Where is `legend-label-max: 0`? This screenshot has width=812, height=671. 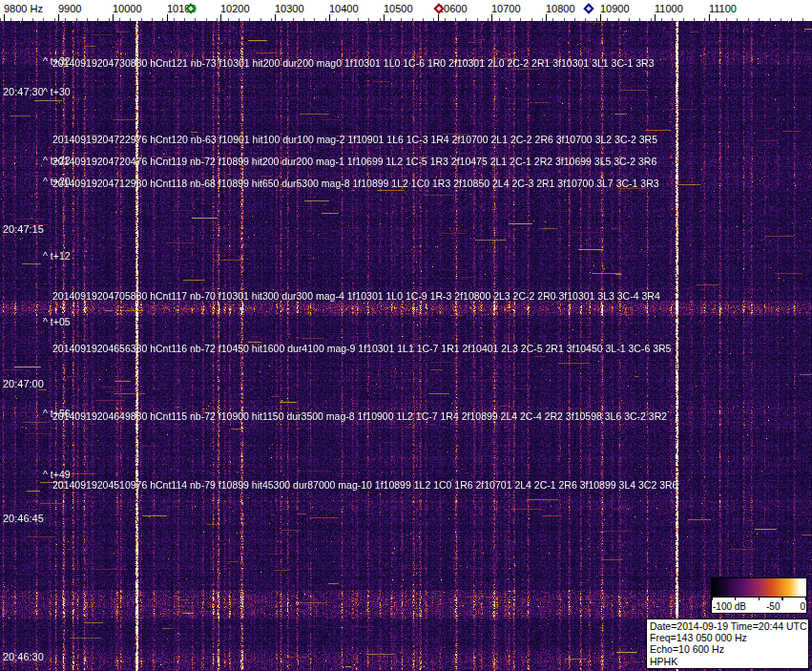 legend-label-max: 0 is located at coordinates (802, 607).